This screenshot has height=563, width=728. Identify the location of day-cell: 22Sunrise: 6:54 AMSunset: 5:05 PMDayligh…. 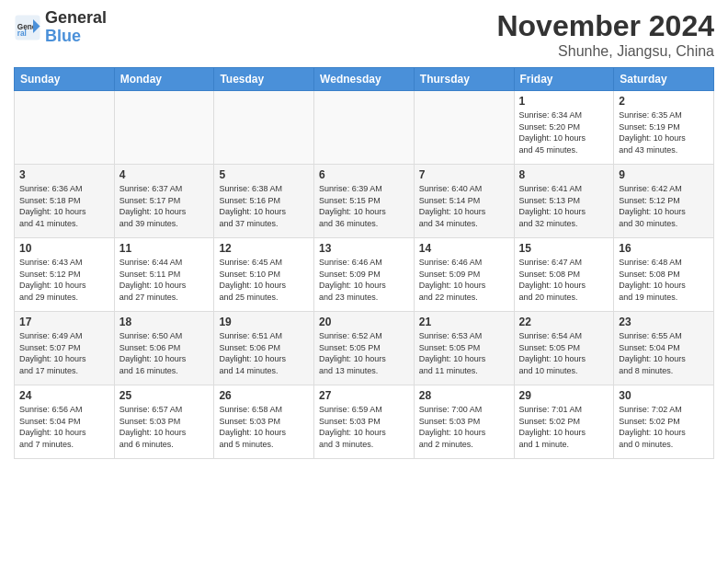
(564, 349).